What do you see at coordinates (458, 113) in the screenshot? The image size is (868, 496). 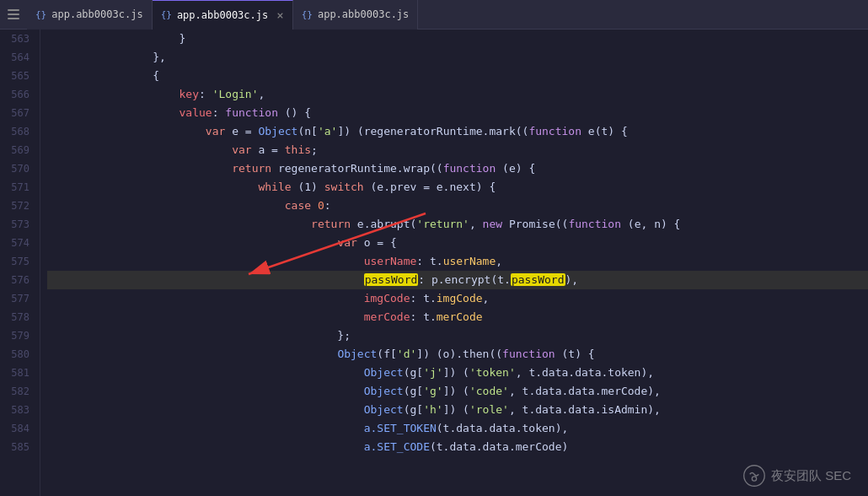 I see `code-line-567: value: function () {` at bounding box center [458, 113].